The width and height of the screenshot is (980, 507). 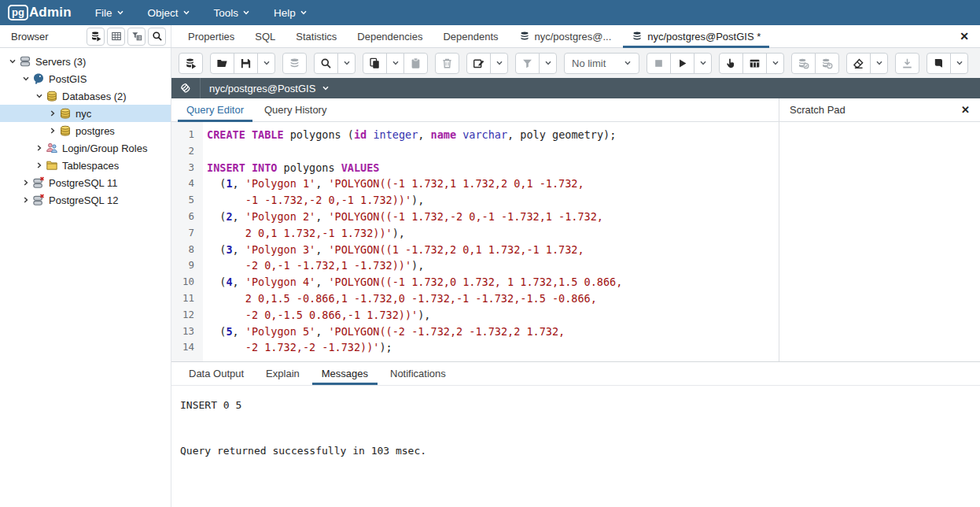 I want to click on save-file-button, so click(x=245, y=63).